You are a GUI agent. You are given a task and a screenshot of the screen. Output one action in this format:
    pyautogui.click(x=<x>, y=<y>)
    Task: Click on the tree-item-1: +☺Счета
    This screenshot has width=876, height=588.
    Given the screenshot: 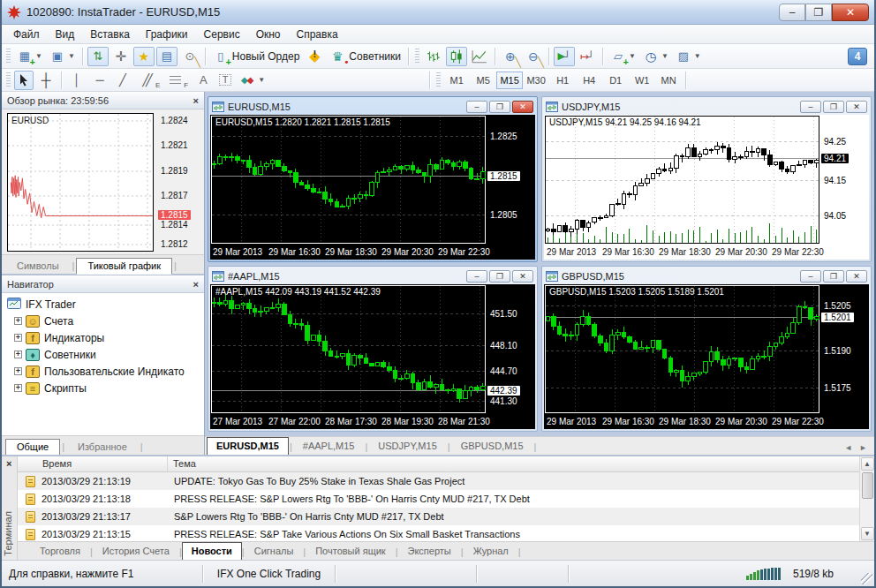 What is the action you would take?
    pyautogui.click(x=104, y=321)
    